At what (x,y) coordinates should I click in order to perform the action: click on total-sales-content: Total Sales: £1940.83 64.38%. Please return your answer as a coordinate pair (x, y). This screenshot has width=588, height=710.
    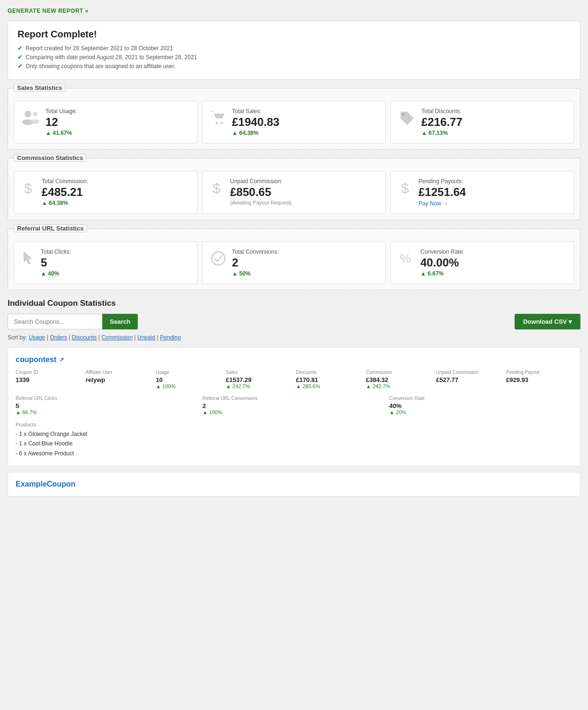
    Looking at the image, I should click on (256, 122).